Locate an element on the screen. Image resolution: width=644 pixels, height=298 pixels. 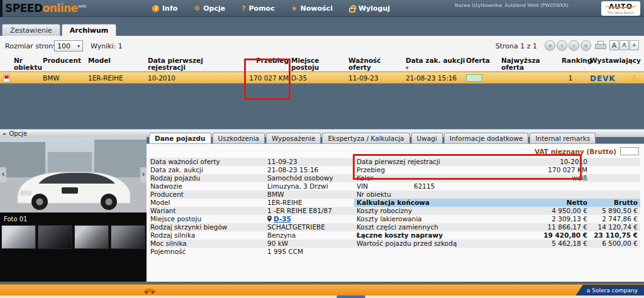
miejsce-postoju-link: D-35 is located at coordinates (282, 219).